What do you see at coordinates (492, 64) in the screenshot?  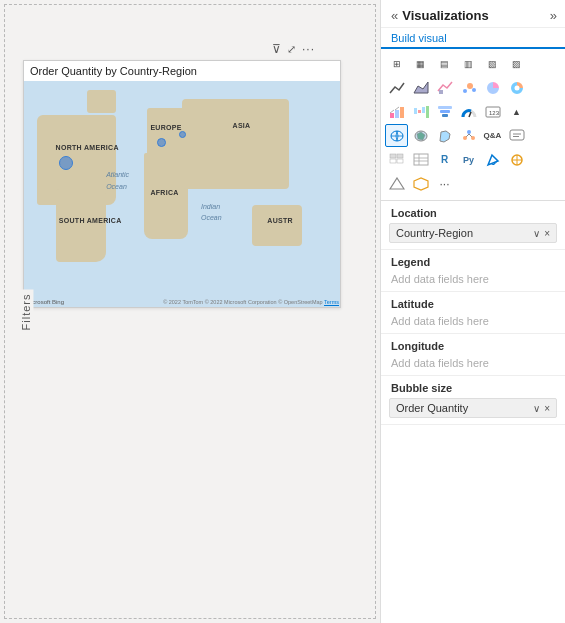 I see `viz-stacked-col-icon: ▧` at bounding box center [492, 64].